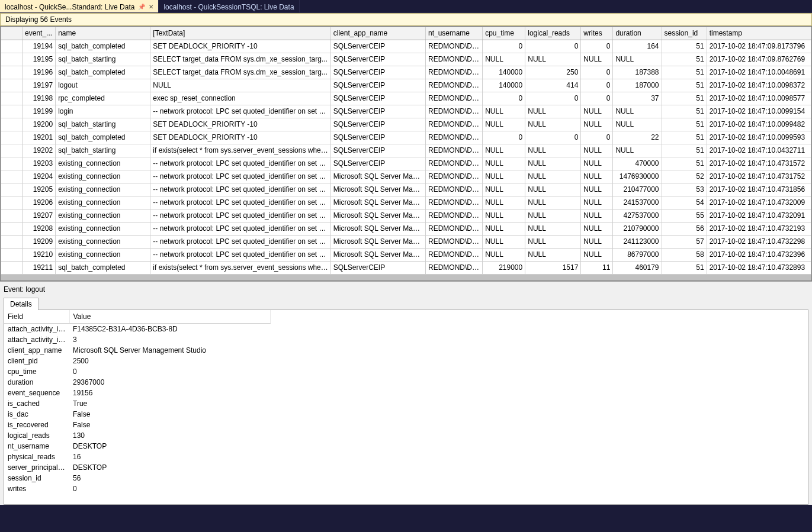  Describe the element at coordinates (103, 112) in the screenshot. I see `cell-name: login` at that location.